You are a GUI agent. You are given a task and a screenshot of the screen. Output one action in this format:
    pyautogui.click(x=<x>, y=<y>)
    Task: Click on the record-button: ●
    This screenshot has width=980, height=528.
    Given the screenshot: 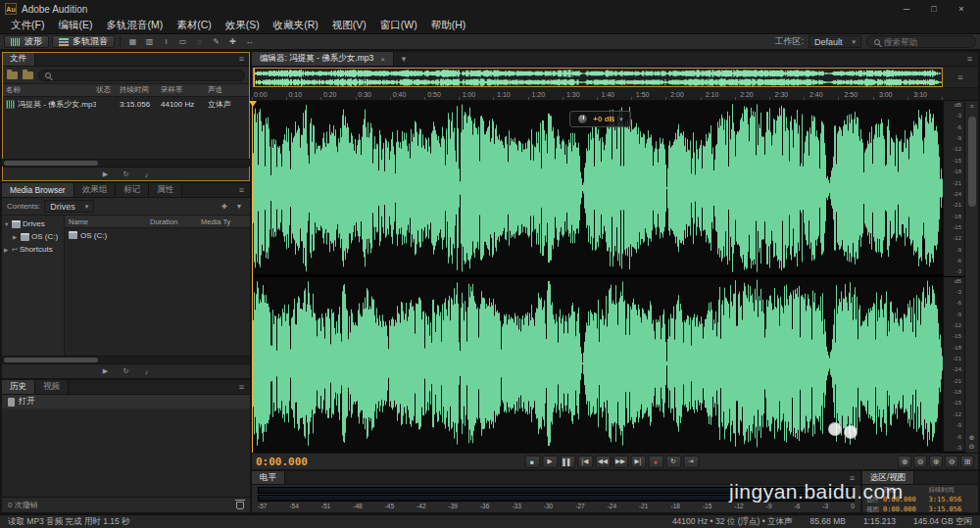 What is the action you would take?
    pyautogui.click(x=656, y=462)
    